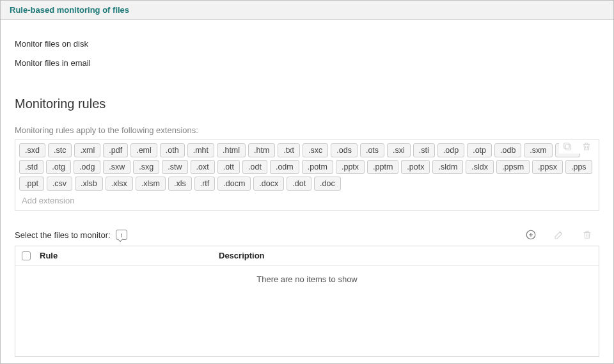 The width and height of the screenshot is (614, 364). Describe the element at coordinates (31, 167) in the screenshot. I see `extension-tag: .std` at that location.